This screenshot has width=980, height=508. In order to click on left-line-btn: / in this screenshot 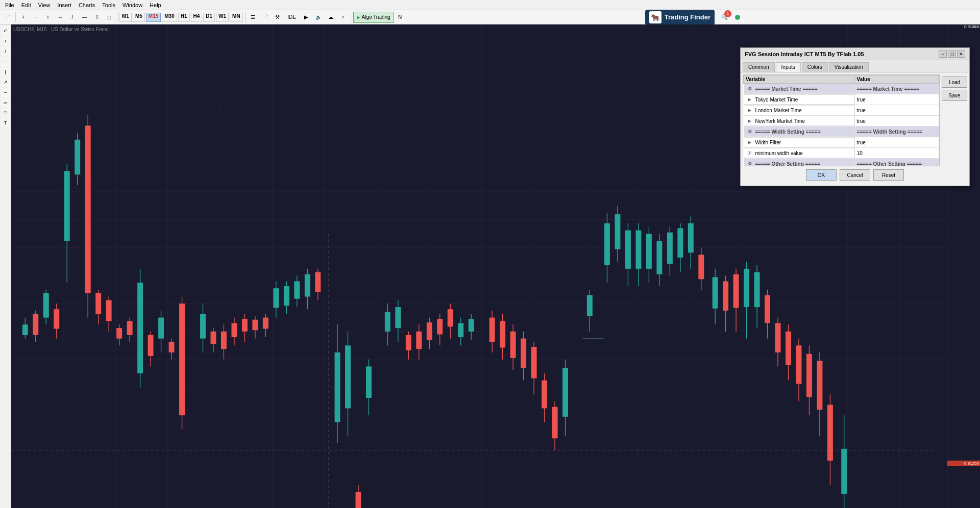, I will do `click(6, 52)`.